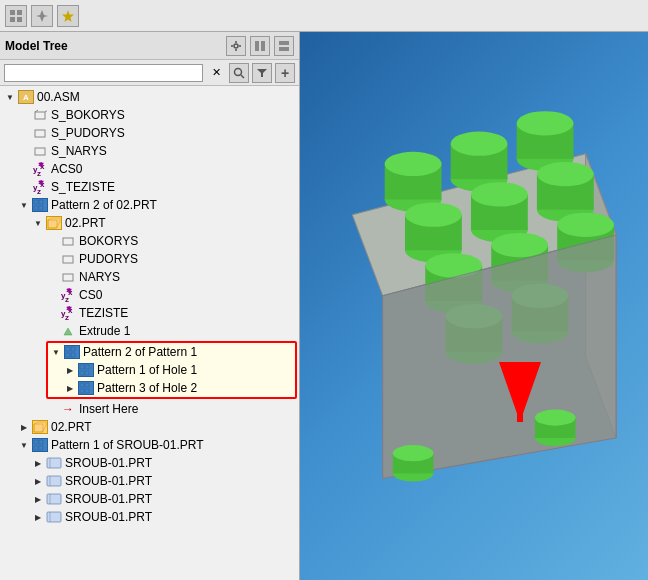  Describe the element at coordinates (150, 241) in the screenshot. I see `tree-item-bokorys: BOKORYS` at that location.